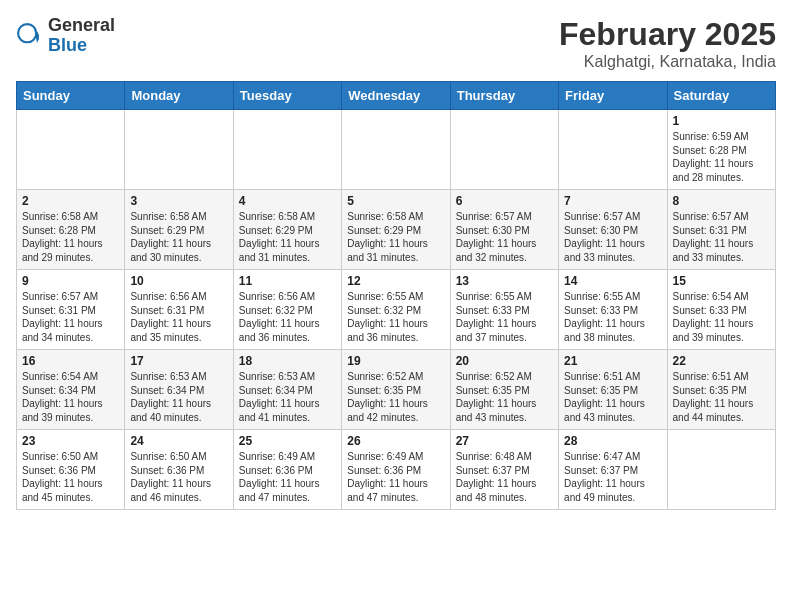 The width and height of the screenshot is (792, 612). What do you see at coordinates (396, 470) in the screenshot?
I see `calendar-week-row: 23Sunrise: 6:50 AM Sunset: 6:36 PM Dayli…` at bounding box center [396, 470].